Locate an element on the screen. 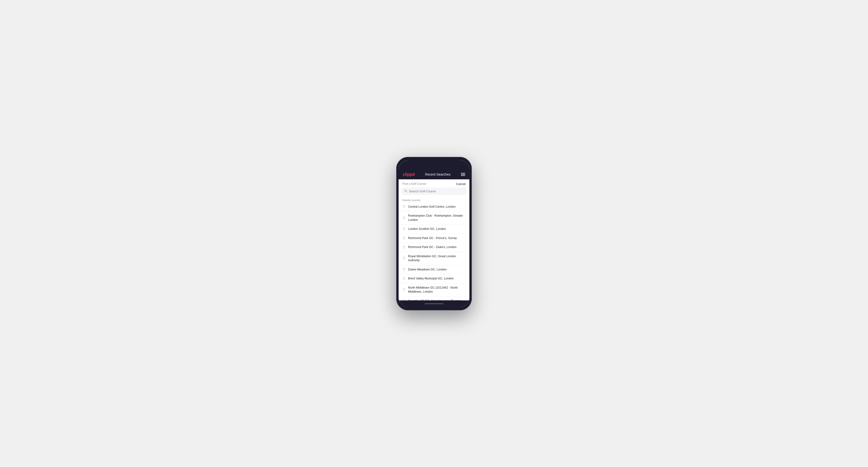 This screenshot has height=467, width=868. cancel-button: Cancel is located at coordinates (461, 184).